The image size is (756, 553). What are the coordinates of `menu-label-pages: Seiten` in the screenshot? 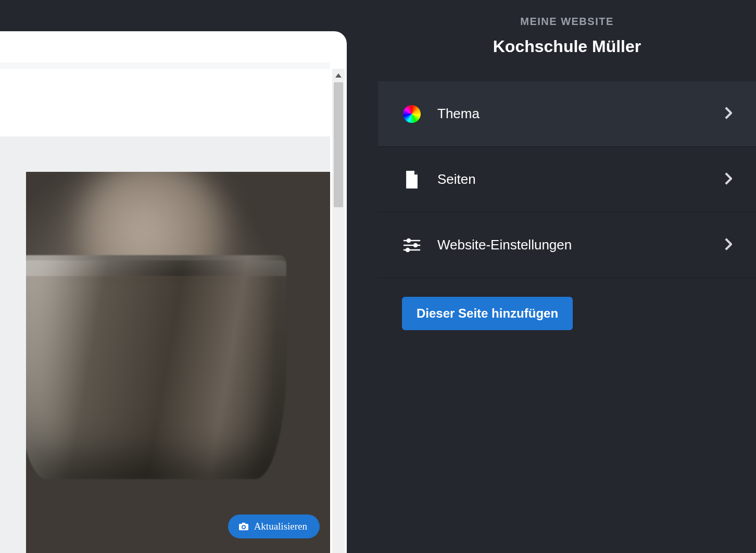 It's located at (573, 179).